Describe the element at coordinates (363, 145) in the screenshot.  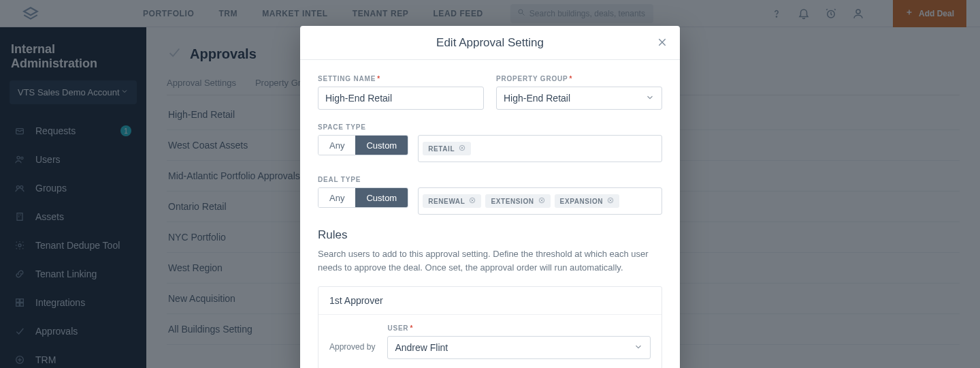
I see `space-type-toggle: Any Custom` at that location.